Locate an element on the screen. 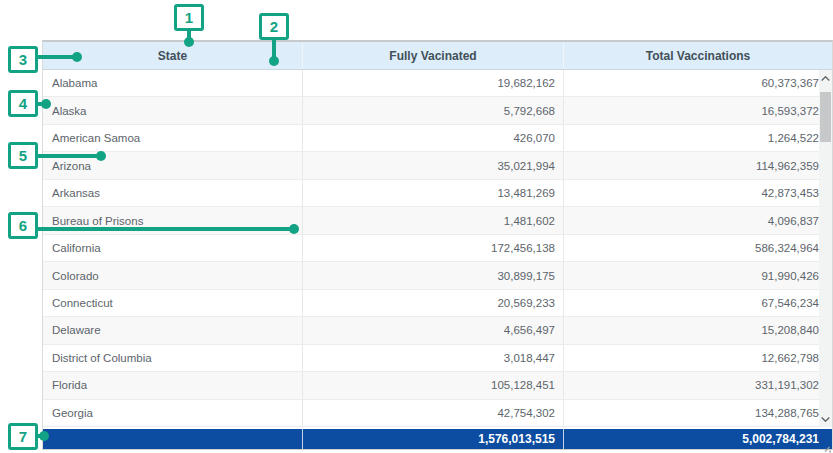  cell-fully-vacinated: 19,682,162 is located at coordinates (434, 83).